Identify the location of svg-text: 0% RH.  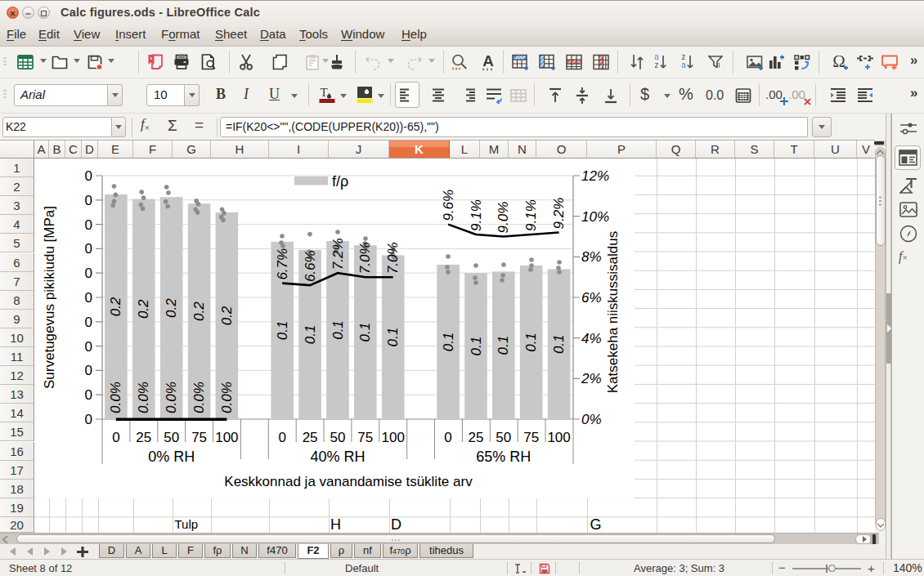
(172, 457).